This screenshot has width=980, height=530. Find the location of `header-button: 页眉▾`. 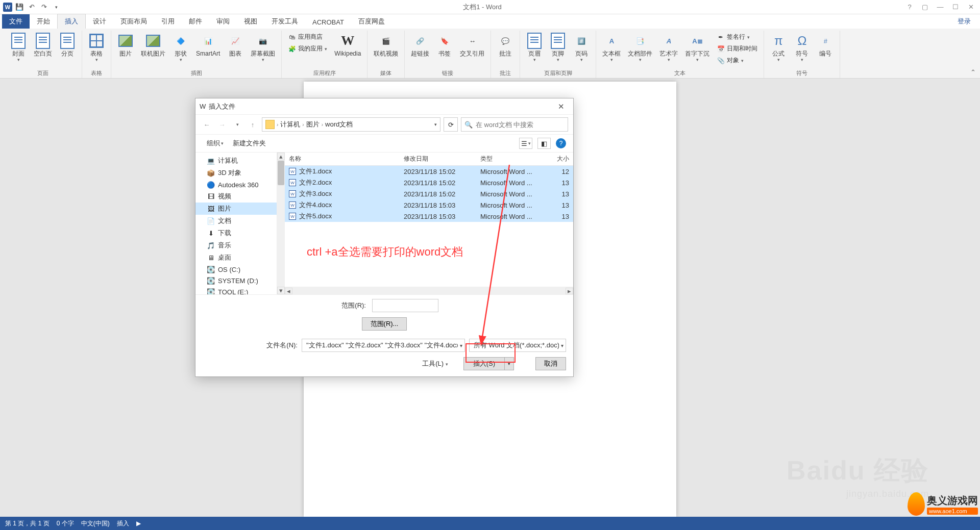

header-button: 页眉▾ is located at coordinates (534, 47).